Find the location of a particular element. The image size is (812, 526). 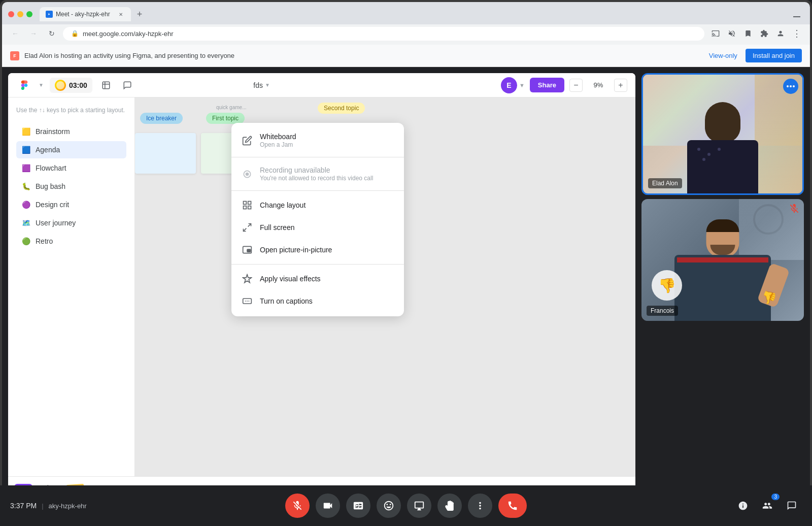

sidebar-item-bugbash: 🐛 Bug bash is located at coordinates (71, 186).